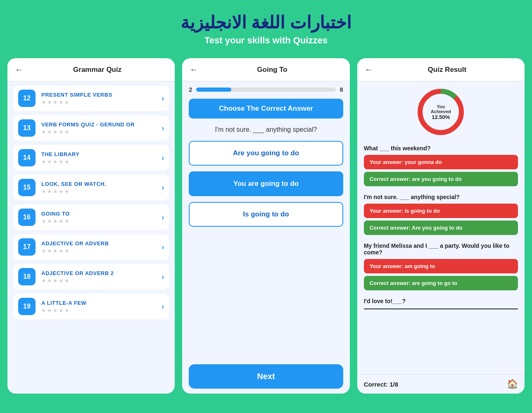 Image resolution: width=532 pixels, height=413 pixels. What do you see at coordinates (266, 184) in the screenshot?
I see `answer-option: You are going to do` at bounding box center [266, 184].